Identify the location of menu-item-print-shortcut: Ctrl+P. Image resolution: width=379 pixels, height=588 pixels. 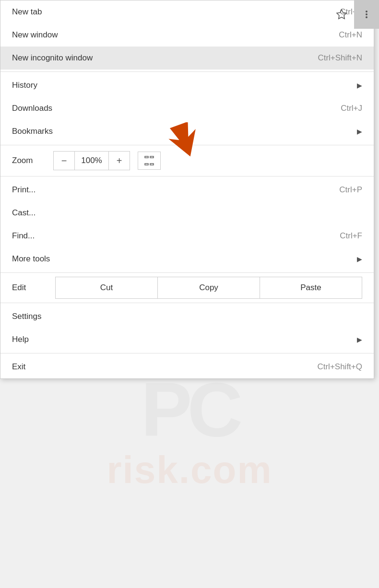
(351, 190).